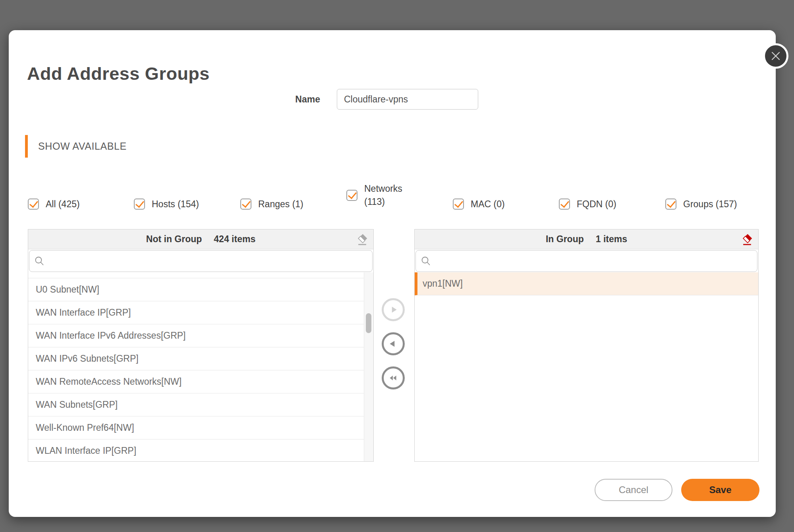 This screenshot has height=532, width=794. Describe the element at coordinates (393, 378) in the screenshot. I see `double-arrow-left-icon` at that location.